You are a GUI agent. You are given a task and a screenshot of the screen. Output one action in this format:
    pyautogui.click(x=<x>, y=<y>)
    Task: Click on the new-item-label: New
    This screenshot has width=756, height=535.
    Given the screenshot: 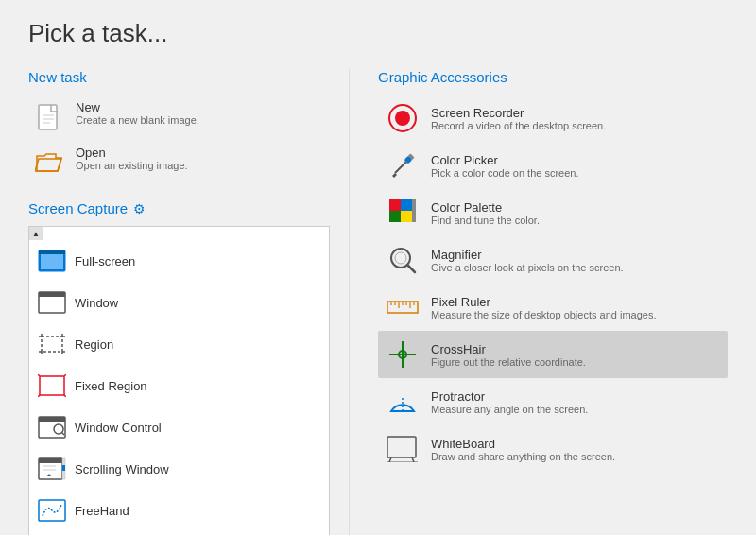 What is the action you would take?
    pyautogui.click(x=138, y=108)
    